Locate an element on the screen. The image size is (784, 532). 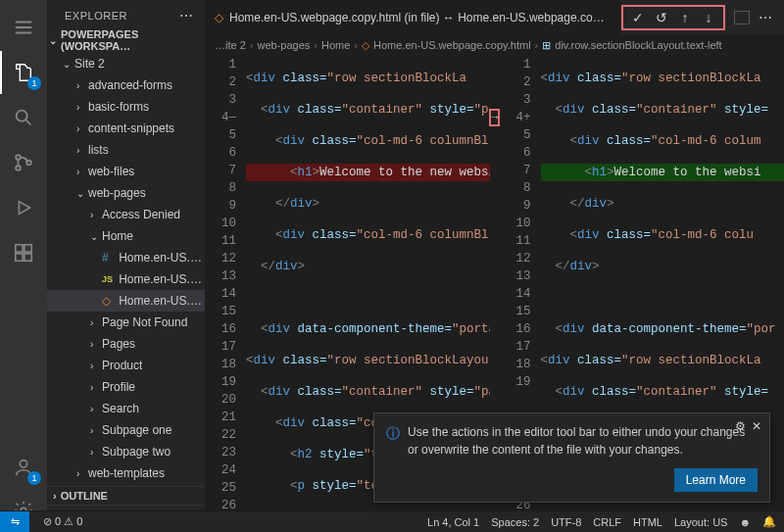
breadcrumb: …ite 2› web-pages› Home› ◇Home.en-US.web… is located at coordinates (494, 45).